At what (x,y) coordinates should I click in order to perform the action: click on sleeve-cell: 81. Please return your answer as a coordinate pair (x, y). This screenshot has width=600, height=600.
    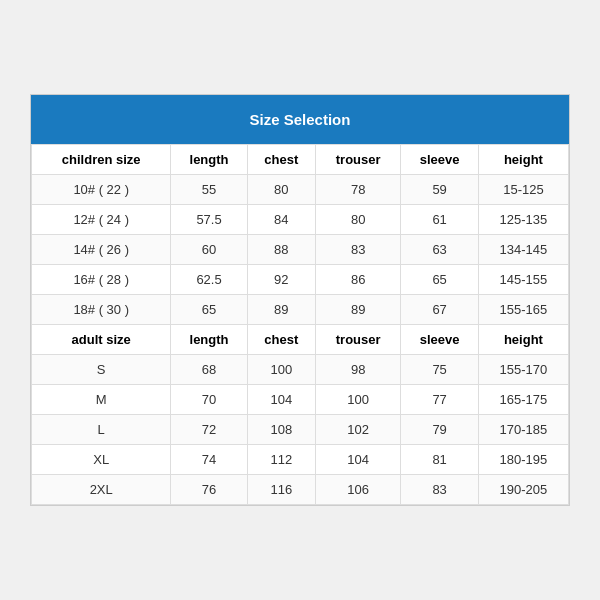
    Looking at the image, I should click on (440, 460).